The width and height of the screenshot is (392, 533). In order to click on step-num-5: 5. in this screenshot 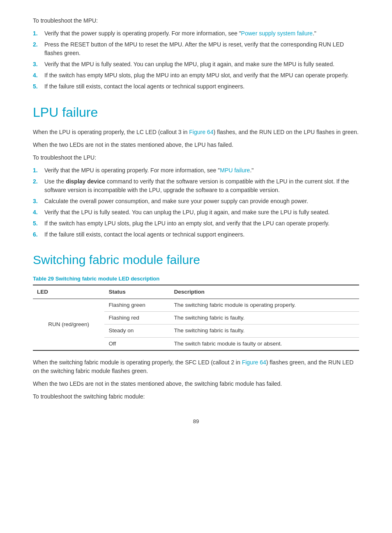, I will do `click(39, 86)`.